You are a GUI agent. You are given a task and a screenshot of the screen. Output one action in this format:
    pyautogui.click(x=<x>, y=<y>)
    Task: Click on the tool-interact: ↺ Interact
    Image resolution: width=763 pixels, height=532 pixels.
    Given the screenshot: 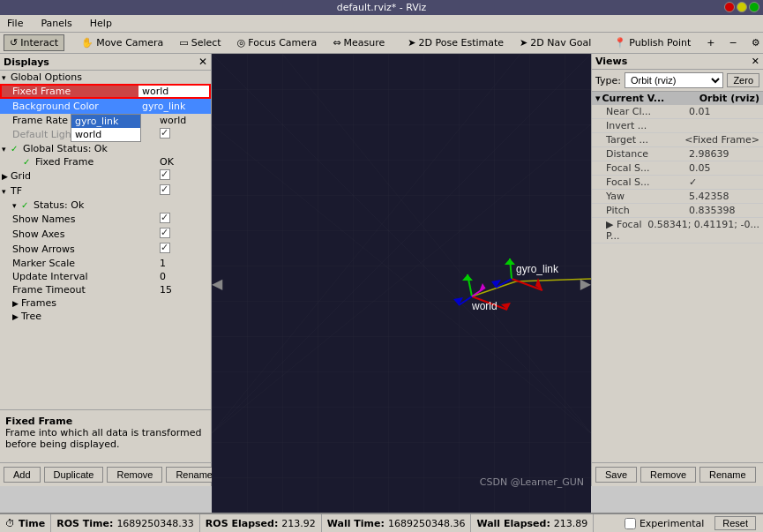 What is the action you would take?
    pyautogui.click(x=34, y=42)
    